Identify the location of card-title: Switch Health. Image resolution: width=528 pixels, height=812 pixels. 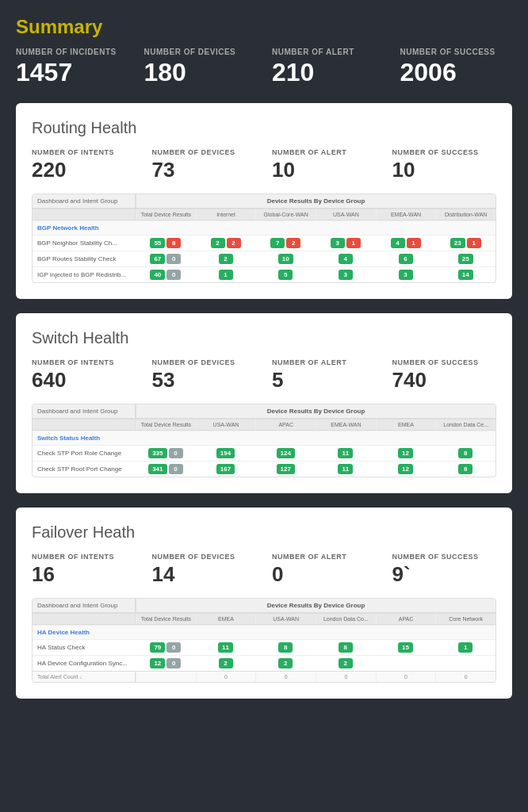
(264, 338).